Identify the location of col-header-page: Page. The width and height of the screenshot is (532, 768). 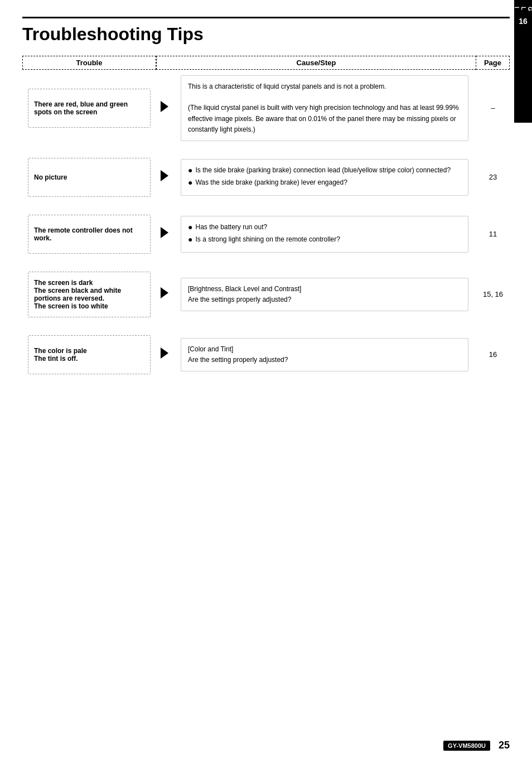
(493, 62).